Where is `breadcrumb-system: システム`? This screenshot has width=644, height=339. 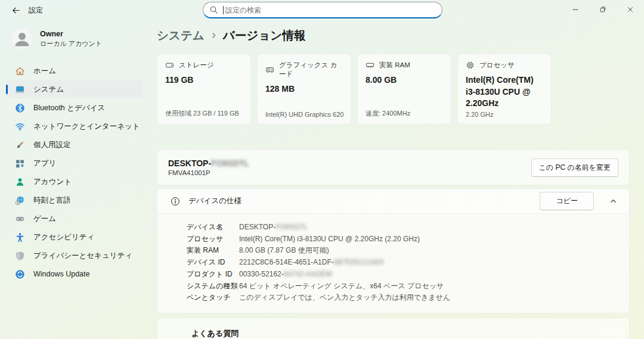
breadcrumb-system: システム is located at coordinates (181, 36).